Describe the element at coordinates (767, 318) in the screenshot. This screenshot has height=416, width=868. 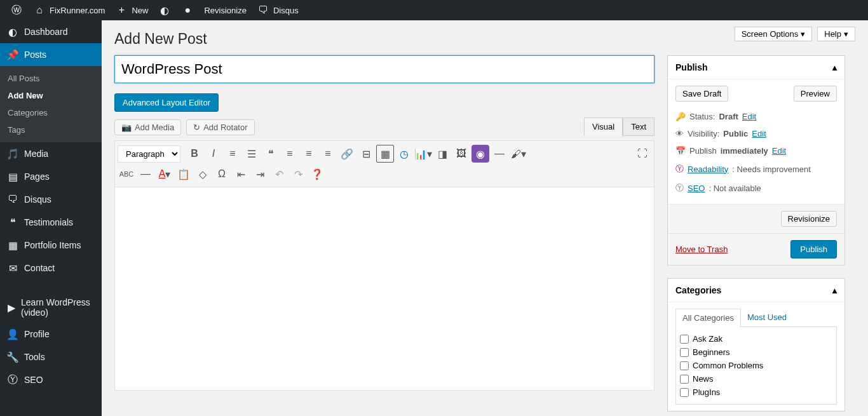
I see `most-used-tab: Most Used` at that location.